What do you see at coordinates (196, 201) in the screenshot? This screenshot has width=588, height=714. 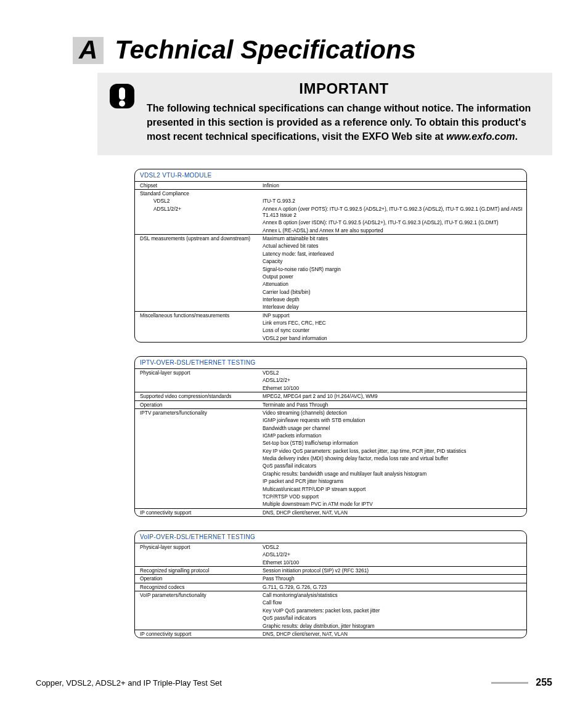 I see `spec-label: VDSL2` at bounding box center [196, 201].